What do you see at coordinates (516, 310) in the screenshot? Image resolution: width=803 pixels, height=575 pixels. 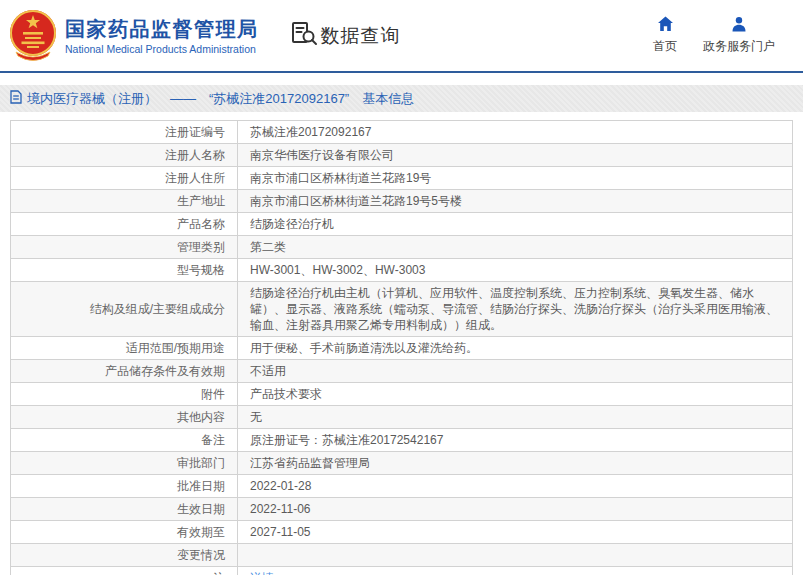 I see `row-value: 结肠途径治疗机由主机（计算机、应用软件、温度控制系统、压力控制系统、臭氧发生器、…` at bounding box center [516, 310].